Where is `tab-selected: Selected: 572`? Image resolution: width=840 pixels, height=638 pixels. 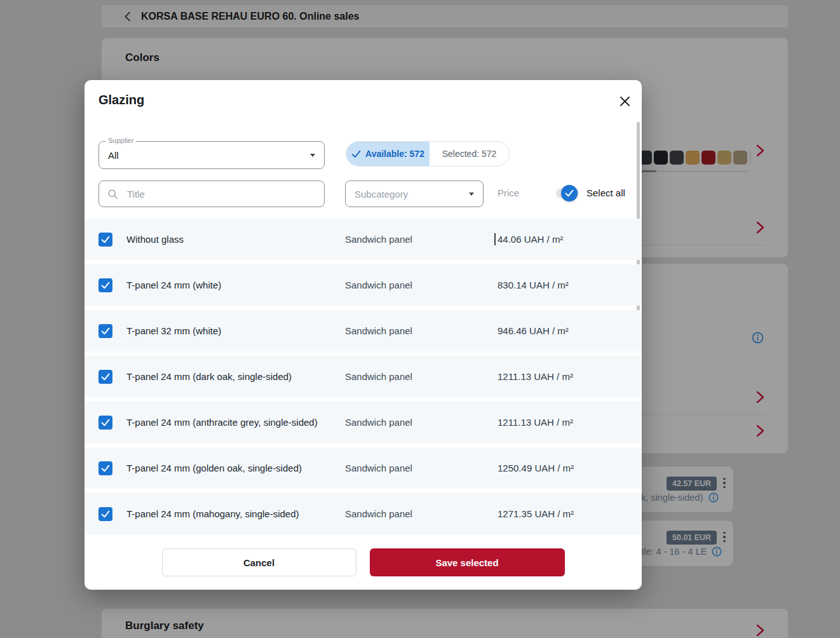
tab-selected: Selected: 572 is located at coordinates (469, 154).